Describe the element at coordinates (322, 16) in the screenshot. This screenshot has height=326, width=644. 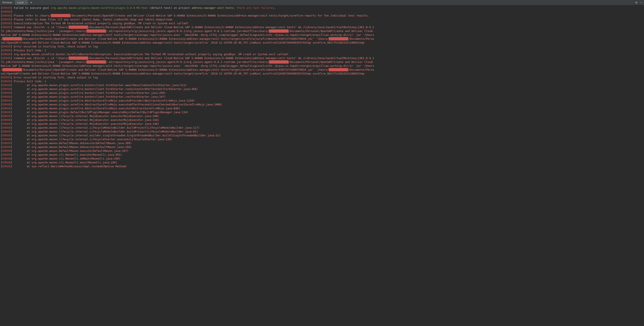
I see `log-line: [ERROR] Please refer to /Users/█████████…` at that location.